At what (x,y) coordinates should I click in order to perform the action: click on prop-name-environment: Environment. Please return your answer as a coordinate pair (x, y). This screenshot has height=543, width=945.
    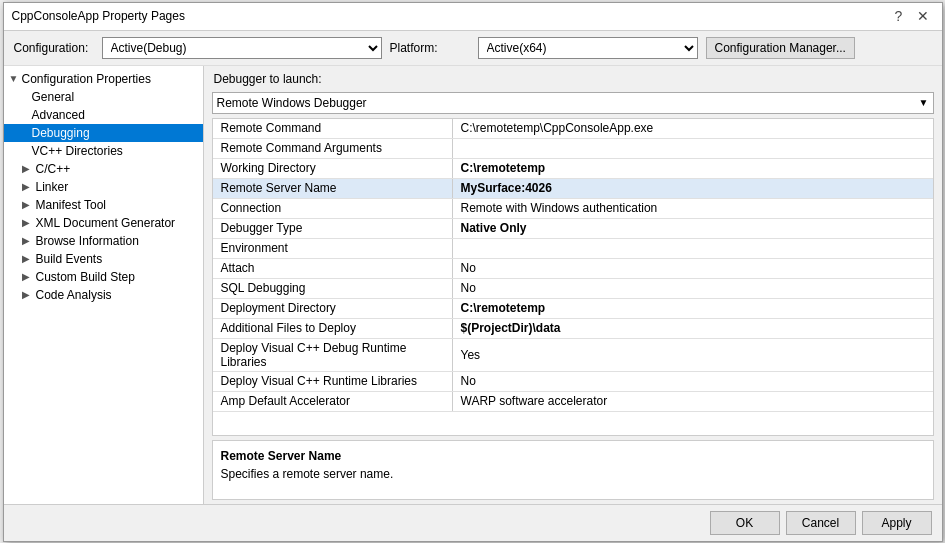
    Looking at the image, I should click on (333, 248).